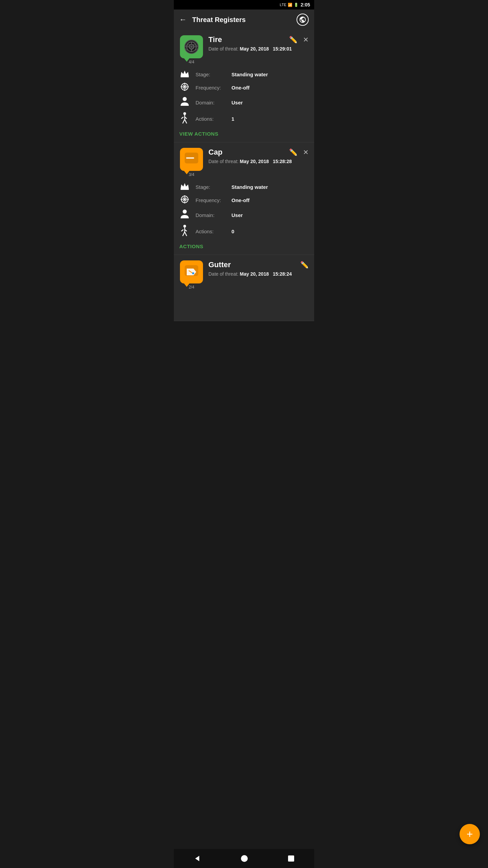 The image size is (488, 868). I want to click on cap-freq-value: One-off, so click(241, 200).